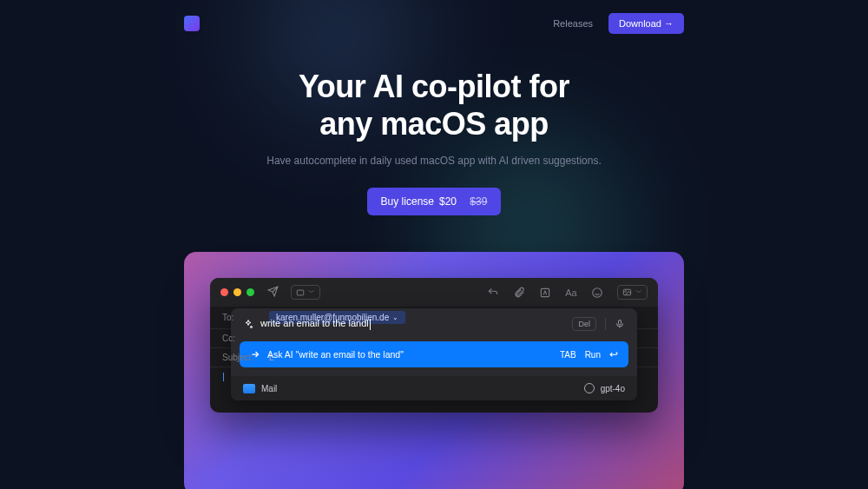  I want to click on maximize-icon, so click(250, 292).